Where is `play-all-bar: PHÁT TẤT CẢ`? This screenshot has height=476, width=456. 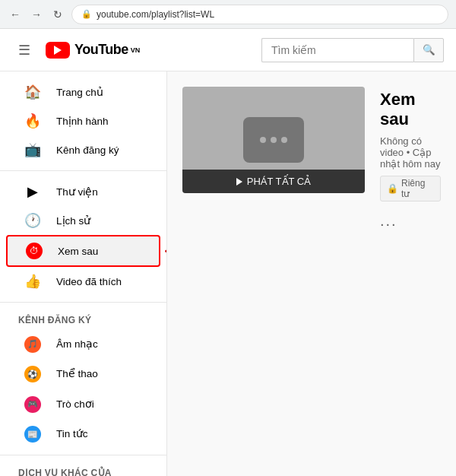 play-all-bar: PHÁT TẤT CẢ is located at coordinates (274, 181).